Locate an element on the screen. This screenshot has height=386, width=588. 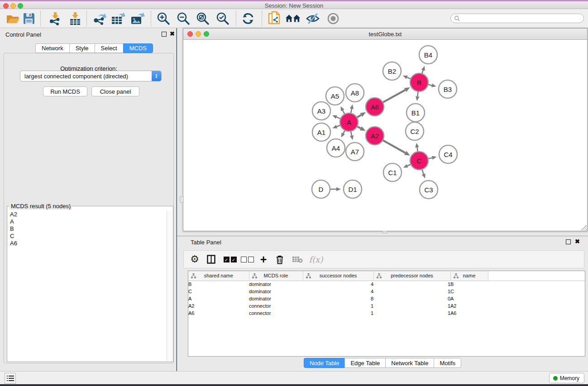
splitter-handle-horizontal is located at coordinates (385, 232).